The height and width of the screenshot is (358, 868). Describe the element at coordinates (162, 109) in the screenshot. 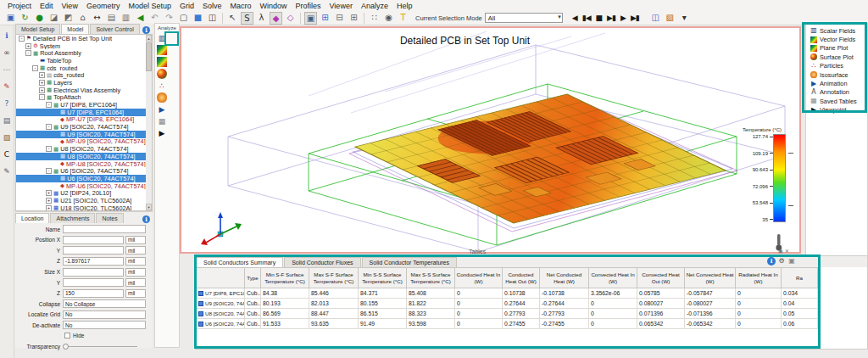

I see `animation-icon: ▶` at that location.